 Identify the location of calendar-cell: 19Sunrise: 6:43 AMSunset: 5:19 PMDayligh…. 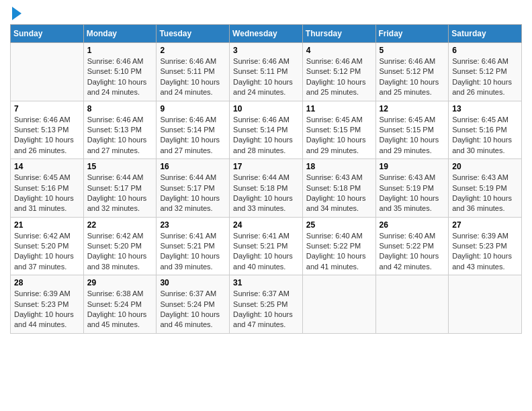
(412, 188).